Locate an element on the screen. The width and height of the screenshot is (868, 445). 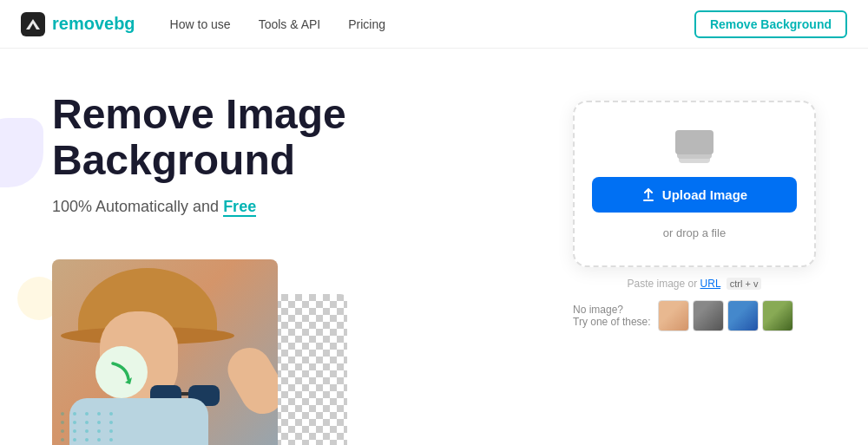
keyboard-shortcut: ctrl + v is located at coordinates (745, 284).